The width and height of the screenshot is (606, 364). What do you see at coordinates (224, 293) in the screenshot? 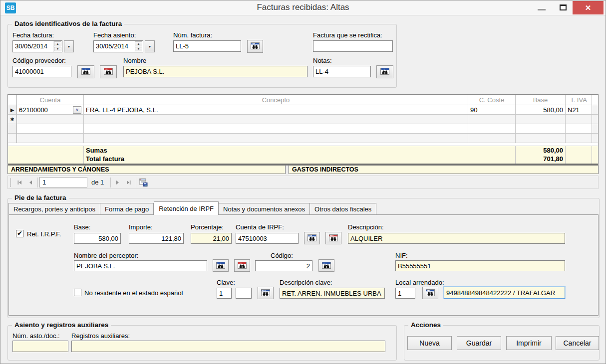
I see `clave-input: 1` at bounding box center [224, 293].